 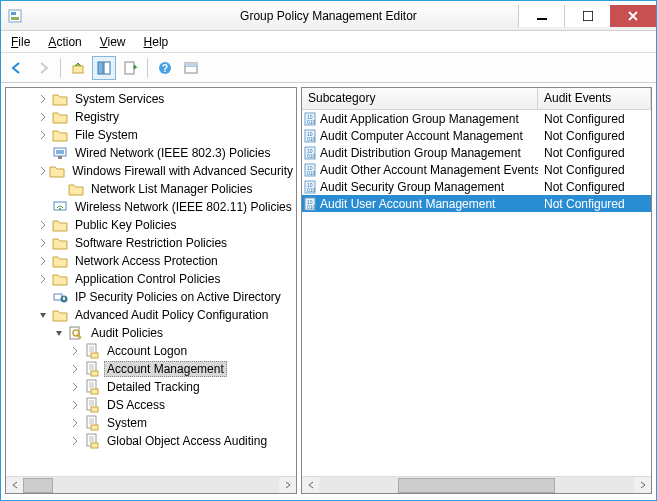 I want to click on back-button, so click(x=17, y=68).